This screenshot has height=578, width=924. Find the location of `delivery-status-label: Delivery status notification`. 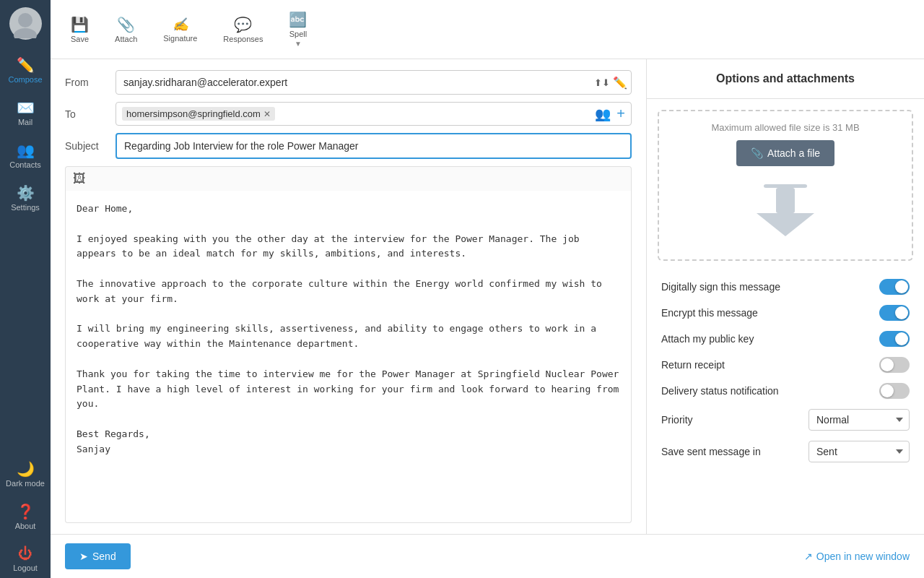

delivery-status-label: Delivery status notification is located at coordinates (720, 391).